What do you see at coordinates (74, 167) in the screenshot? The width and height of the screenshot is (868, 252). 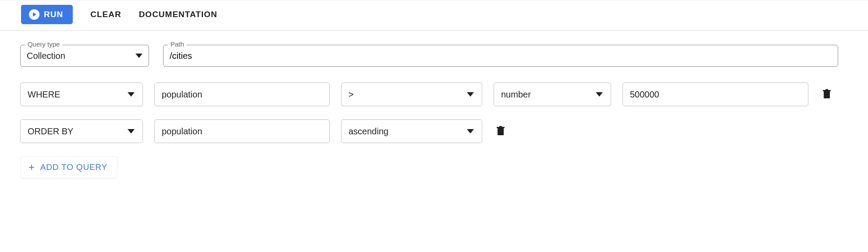 I see `add-to-query-label: ADD TO QUERY` at bounding box center [74, 167].